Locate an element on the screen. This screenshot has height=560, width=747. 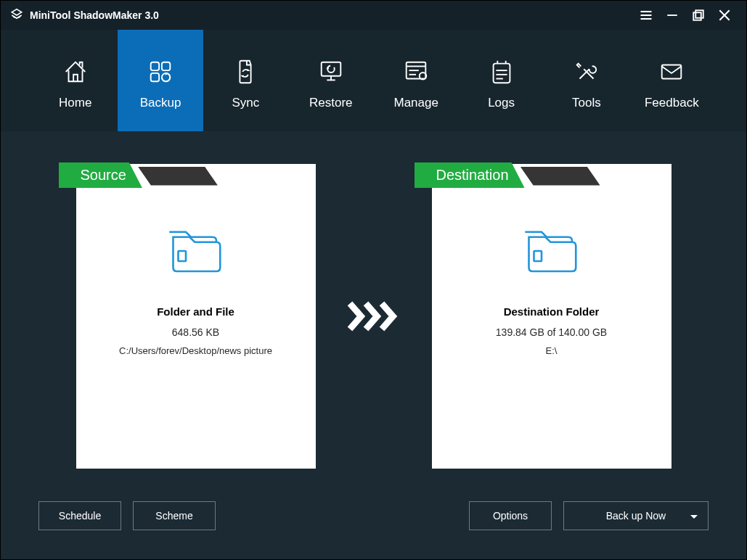
app-logo-icon is located at coordinates (17, 15).